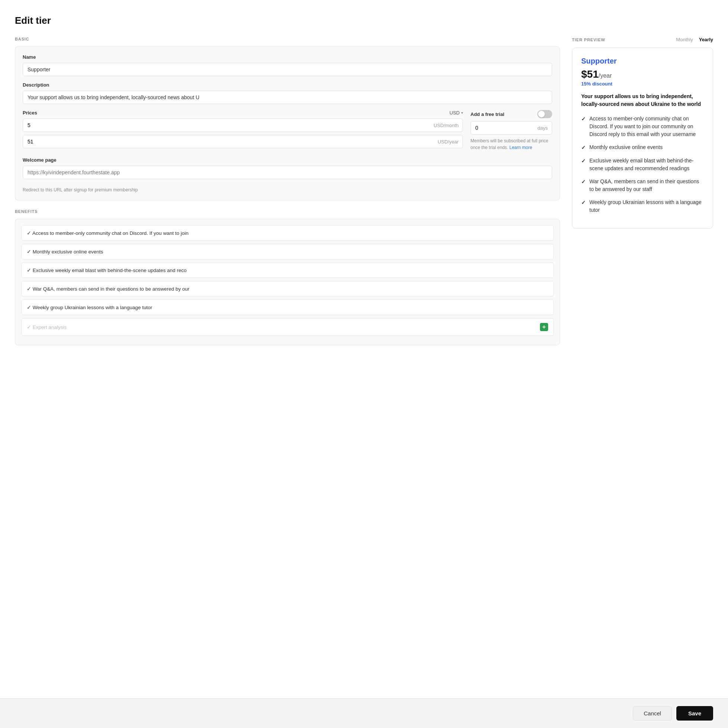  What do you see at coordinates (706, 40) in the screenshot?
I see `billing-yearly: Yearly` at bounding box center [706, 40].